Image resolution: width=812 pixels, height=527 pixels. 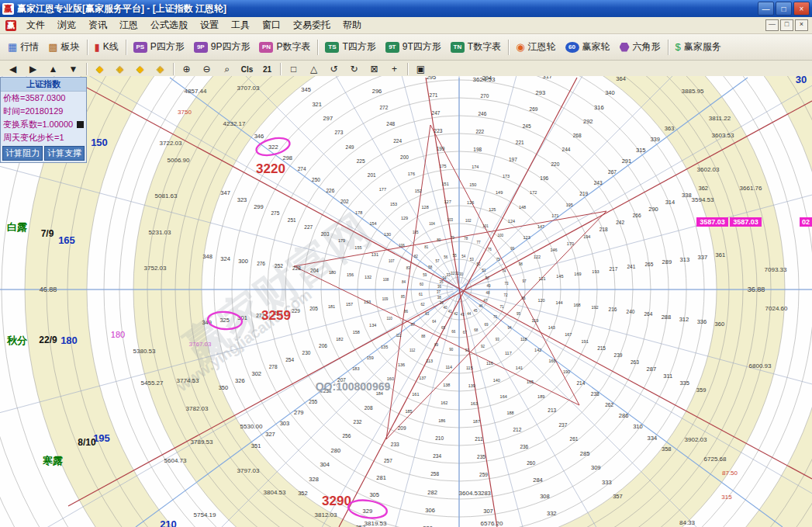 I want to click on screen-tool-button: ▣, so click(x=420, y=69).